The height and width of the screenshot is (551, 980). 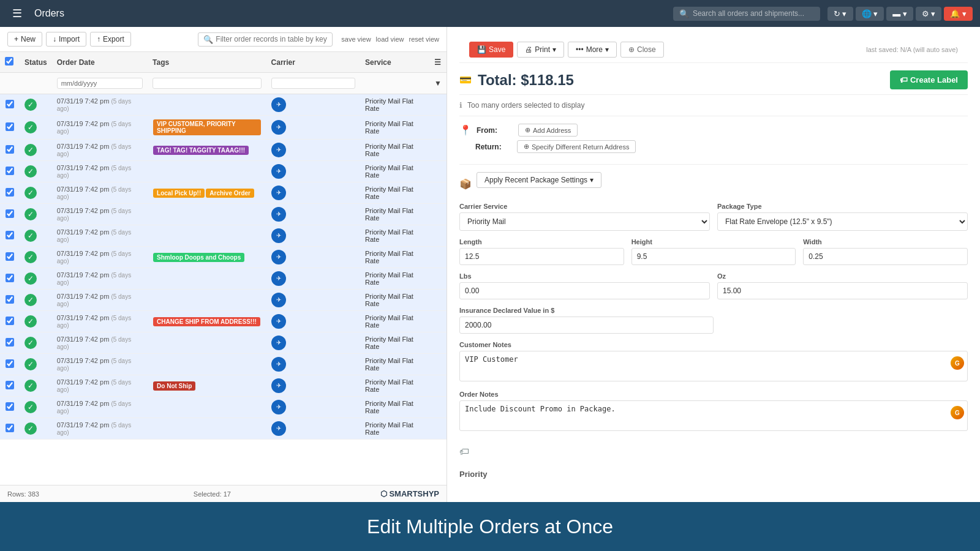 I want to click on close-button: ⊕ Close, so click(x=642, y=50).